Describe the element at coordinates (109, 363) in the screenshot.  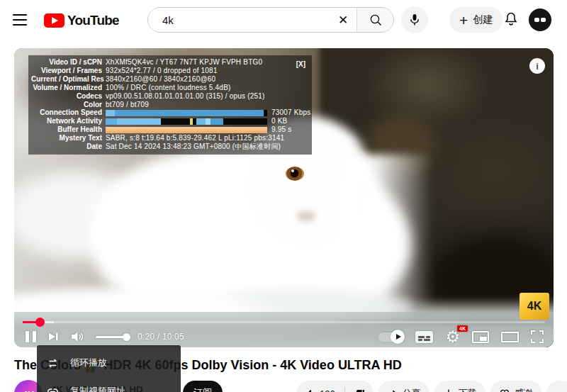
I see `context-menu-loop: 循环播放` at that location.